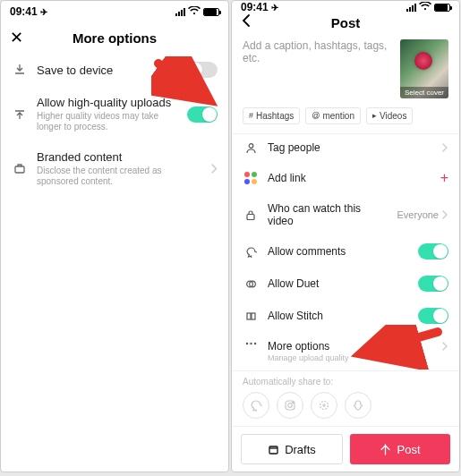  Describe the element at coordinates (424, 69) in the screenshot. I see `cover-thumbnail: Select cover` at that location.